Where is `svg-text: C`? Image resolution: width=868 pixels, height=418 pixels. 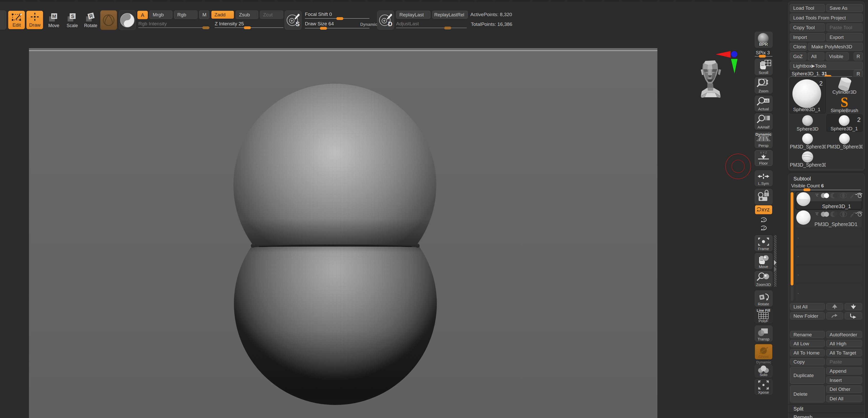 svg-text: C is located at coordinates (766, 195).